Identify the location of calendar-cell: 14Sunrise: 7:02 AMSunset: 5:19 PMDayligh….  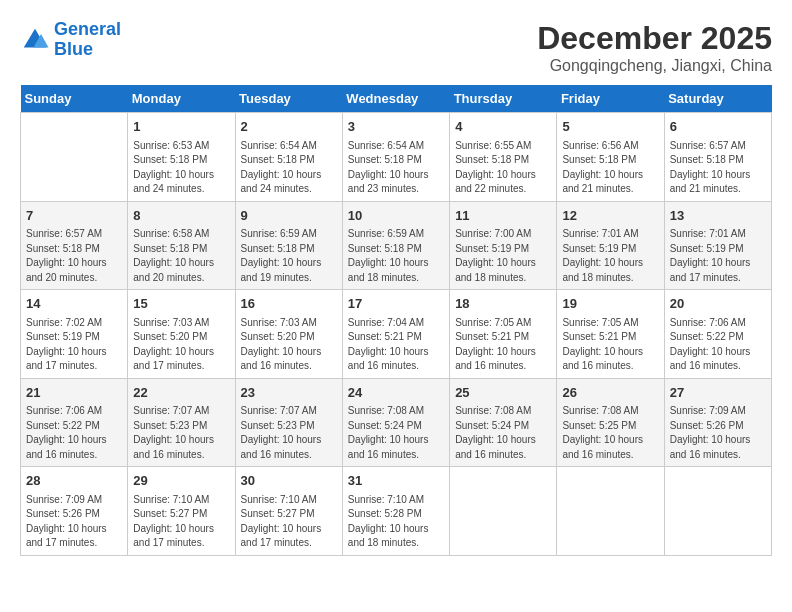
(74, 334).